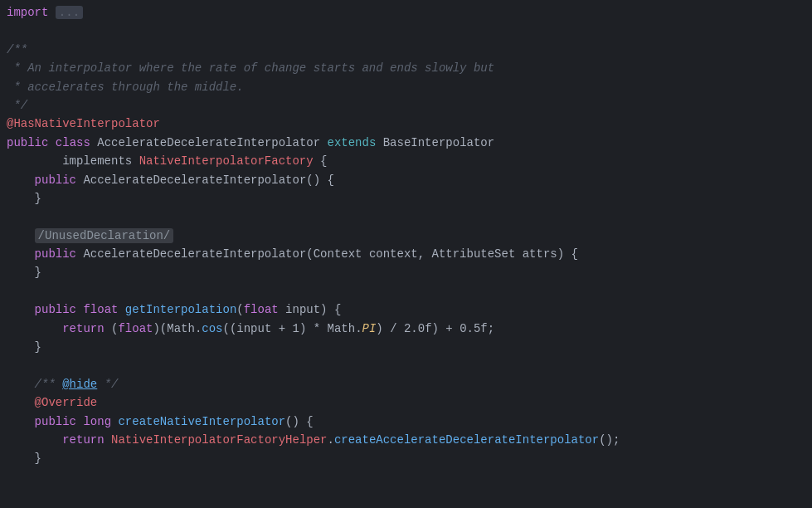 This screenshot has height=508, width=812. Describe the element at coordinates (406, 236) in the screenshot. I see `code-line: /UnusedDeclaration/` at that location.